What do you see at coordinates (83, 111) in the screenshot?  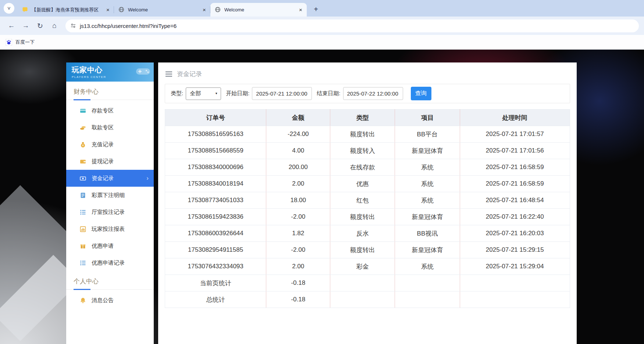 I see `deposit-card-icon` at bounding box center [83, 111].